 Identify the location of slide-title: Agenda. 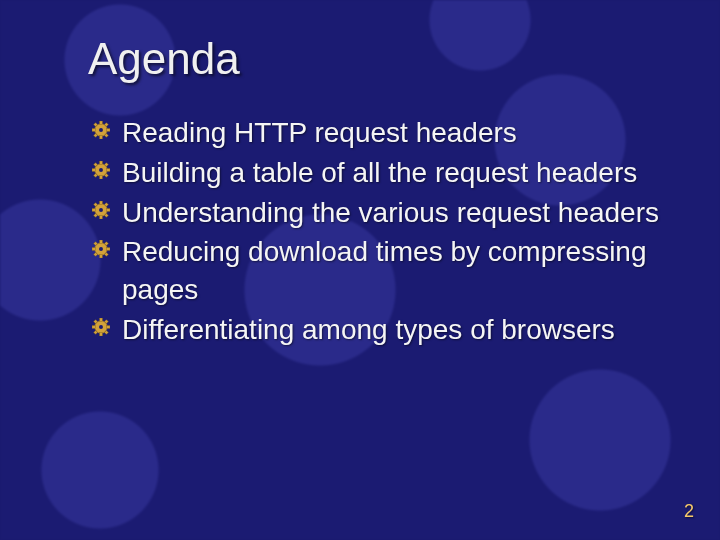
(377, 59).